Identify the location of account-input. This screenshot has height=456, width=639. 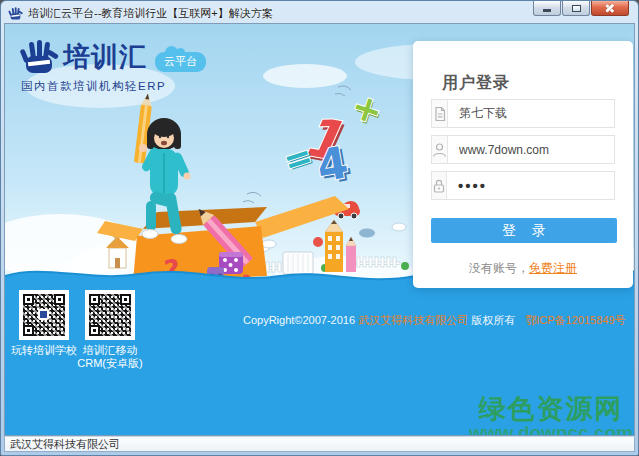
(531, 150).